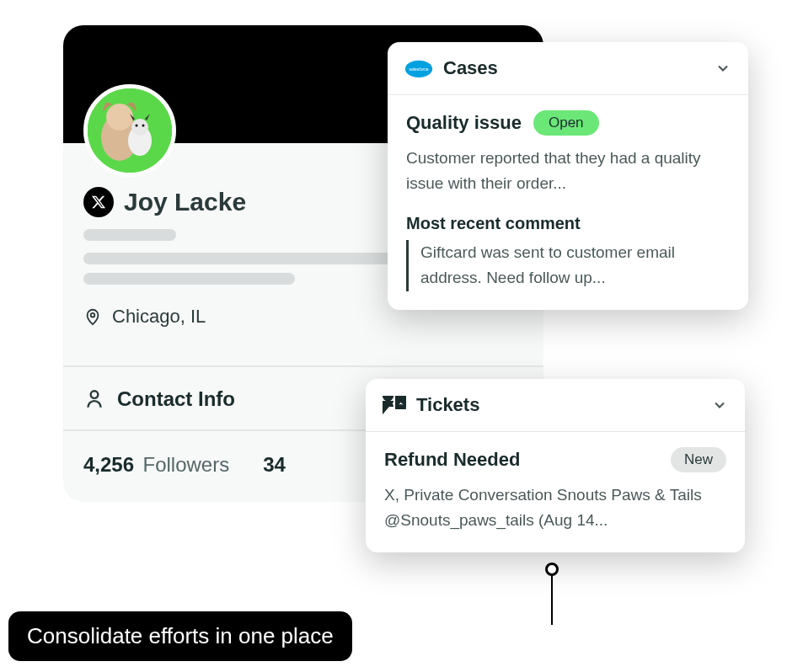 This screenshot has height=672, width=787. I want to click on cases-title: Cases, so click(574, 68).